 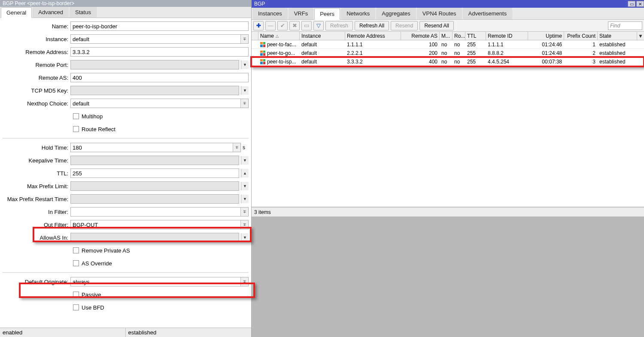 What do you see at coordinates (155, 238) in the screenshot?
I see `field-allowas-in` at bounding box center [155, 238].